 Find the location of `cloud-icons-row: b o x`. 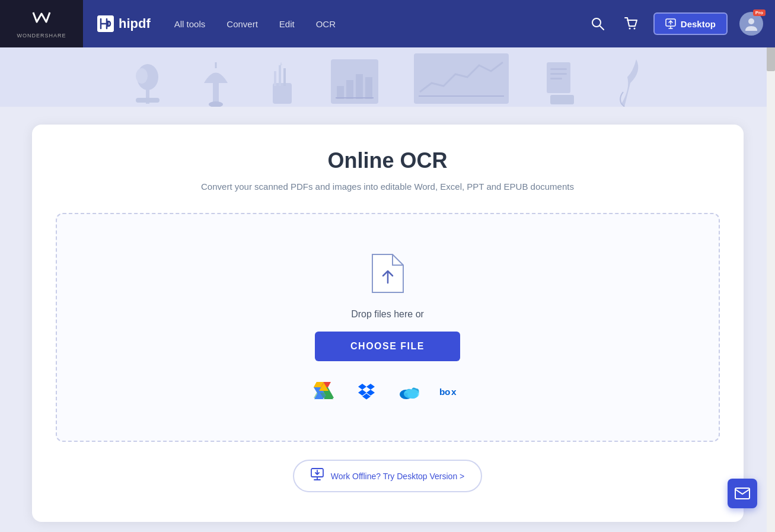

cloud-icons-row: b o x is located at coordinates (388, 392).